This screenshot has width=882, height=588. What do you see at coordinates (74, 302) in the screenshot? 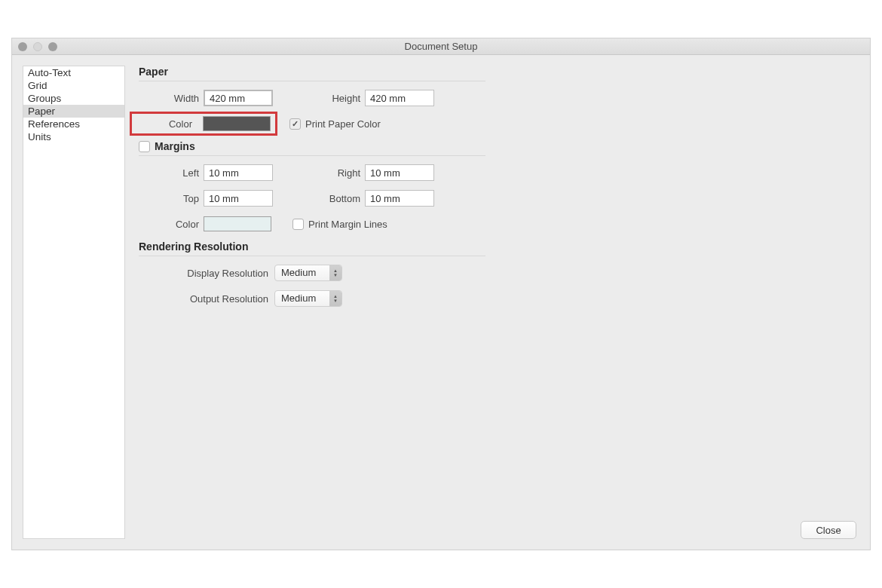
I see `sidebar: Auto-Text Grid Groups Paper References U…` at bounding box center [74, 302].